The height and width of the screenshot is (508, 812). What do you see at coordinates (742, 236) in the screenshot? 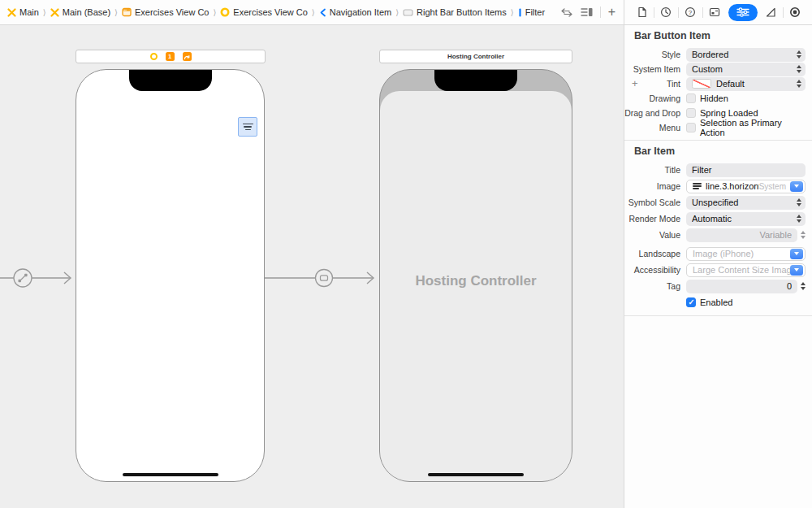
I see `value-field: Variable` at bounding box center [742, 236].